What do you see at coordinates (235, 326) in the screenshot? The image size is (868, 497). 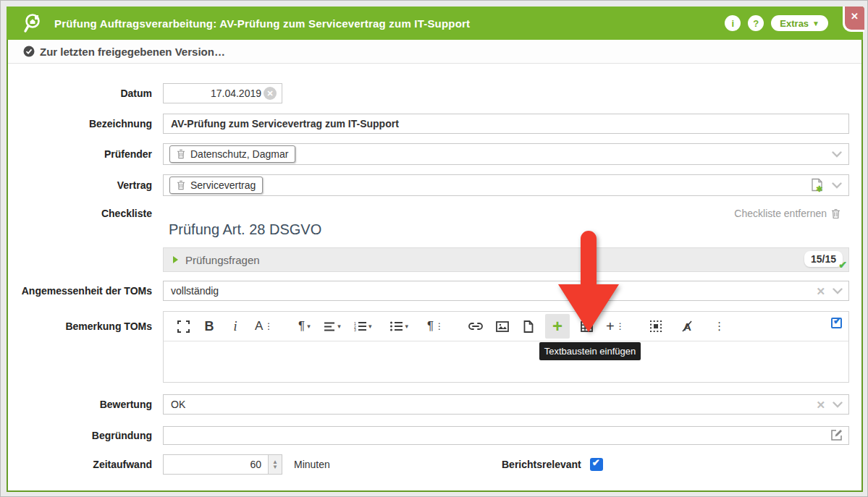 I see `italic-icon: i` at bounding box center [235, 326].